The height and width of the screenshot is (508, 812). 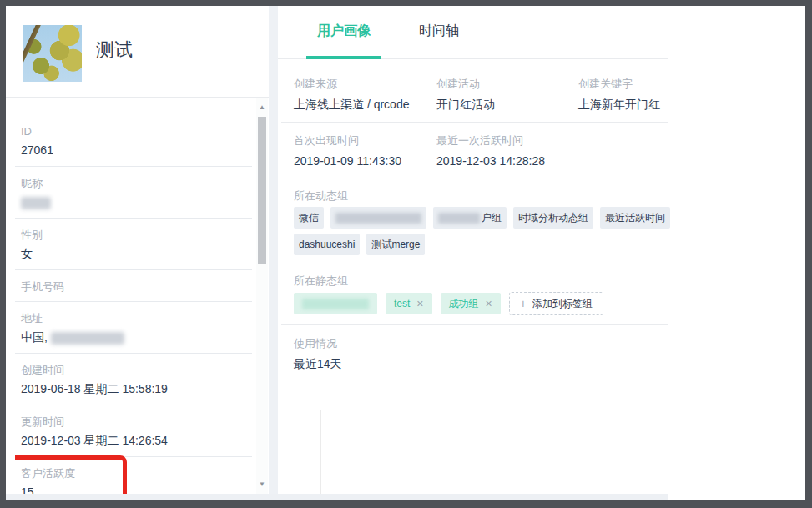 What do you see at coordinates (134, 244) in the screenshot?
I see `field-row: 性别女` at bounding box center [134, 244].